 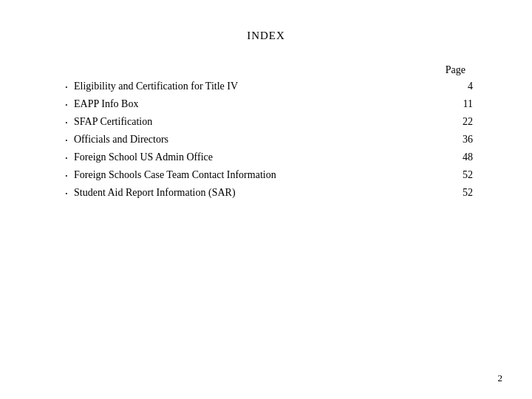 What do you see at coordinates (259, 175) in the screenshot?
I see `item-text: Foreign Schools Case Team Contact Inform…` at bounding box center [259, 175].